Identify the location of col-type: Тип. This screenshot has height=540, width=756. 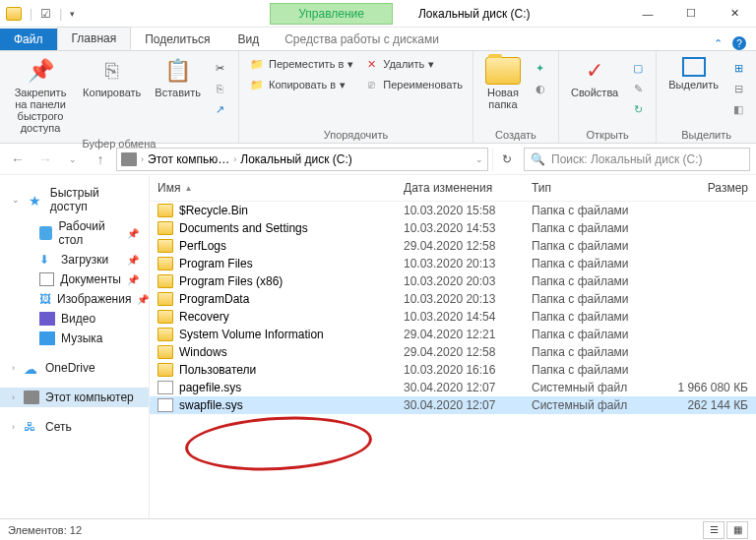
(596, 188).